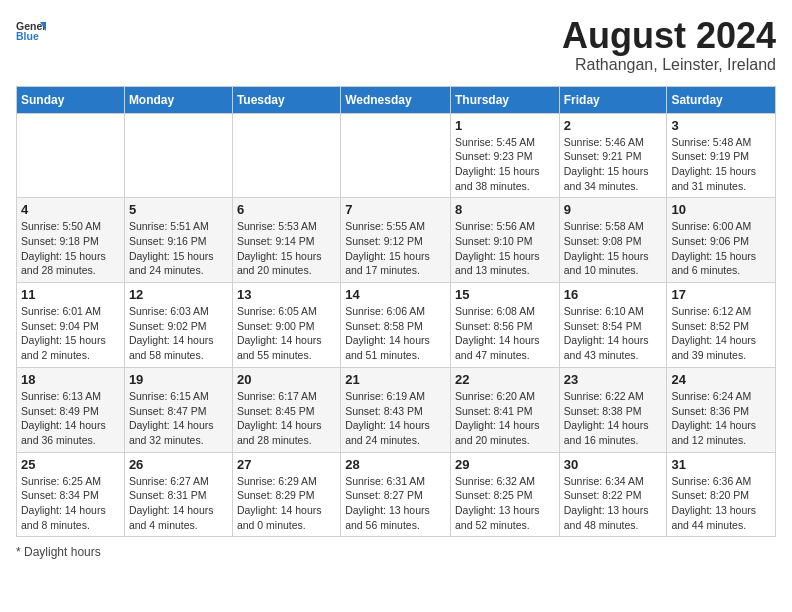 Image resolution: width=792 pixels, height=612 pixels. What do you see at coordinates (178, 294) in the screenshot?
I see `day-number: 12` at bounding box center [178, 294].